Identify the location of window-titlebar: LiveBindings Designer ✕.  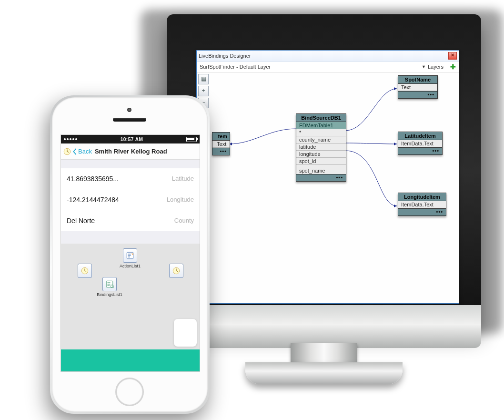
(328, 56).